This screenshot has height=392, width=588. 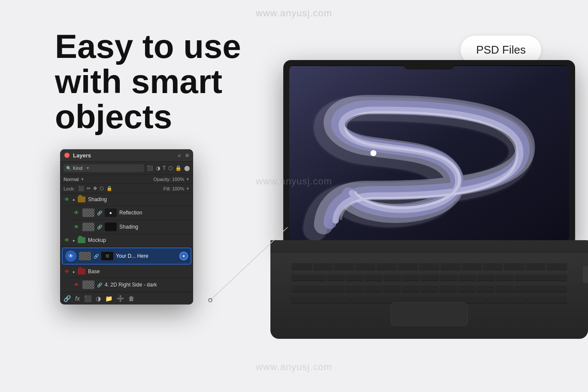 I want to click on panel-collapse-icon: «, so click(x=179, y=155).